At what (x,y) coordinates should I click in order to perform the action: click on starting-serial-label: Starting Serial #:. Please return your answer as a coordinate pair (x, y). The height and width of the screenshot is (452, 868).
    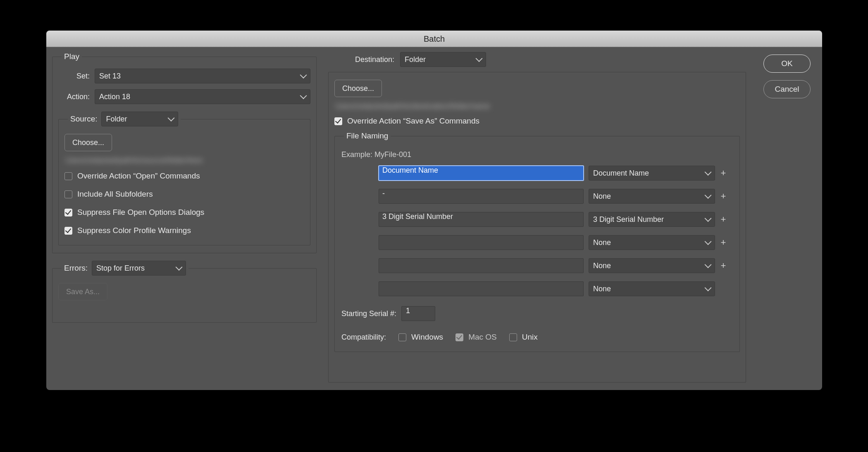
    Looking at the image, I should click on (369, 314).